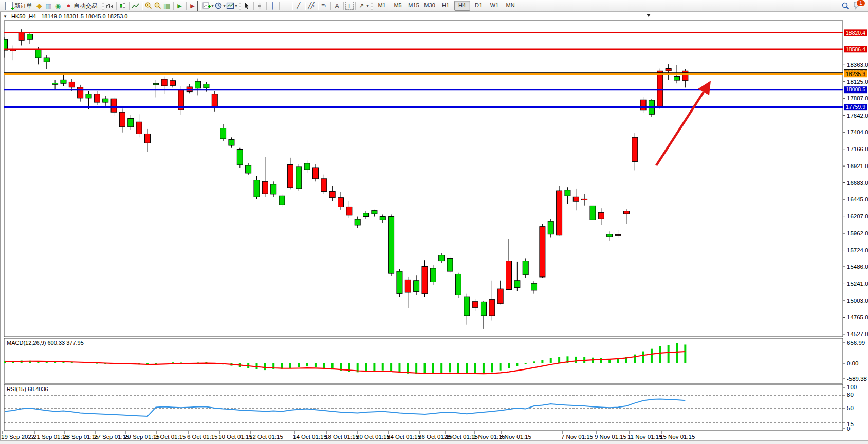  Describe the element at coordinates (677, 437) in the screenshot. I see `svg-text: 15 Nov 01:15` at that location.